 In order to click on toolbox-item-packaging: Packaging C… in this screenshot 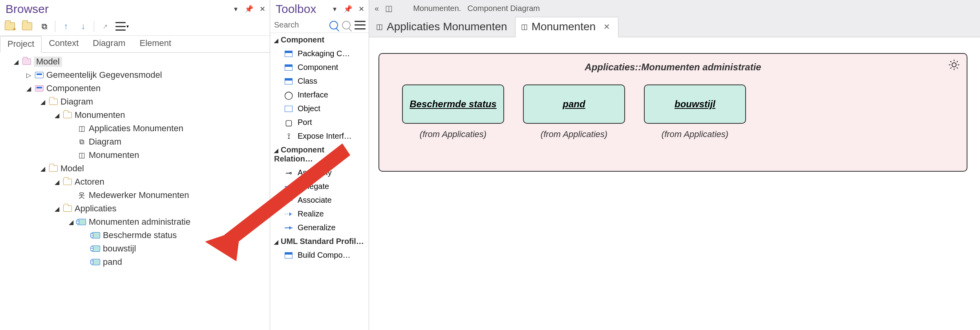, I will do `click(320, 53)`.